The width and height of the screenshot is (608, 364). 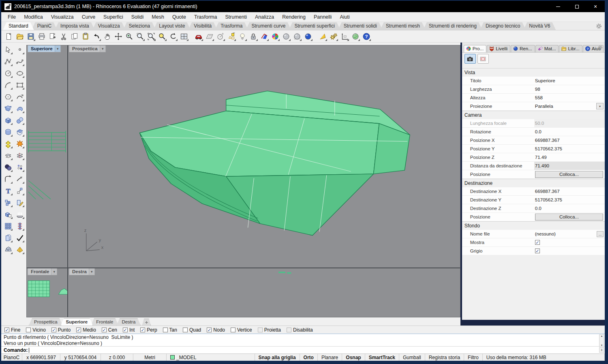 What do you see at coordinates (264, 17) in the screenshot?
I see `menu-analizza: Analizza` at bounding box center [264, 17].